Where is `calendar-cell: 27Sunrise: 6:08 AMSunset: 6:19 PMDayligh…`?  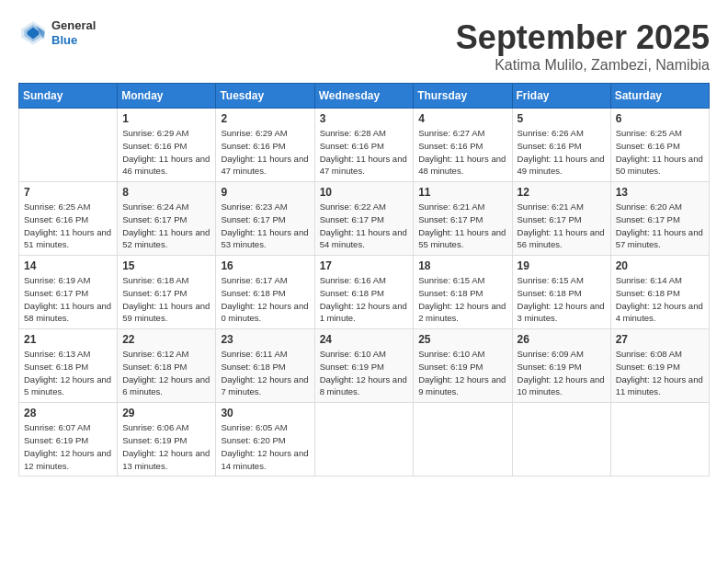
calendar-cell: 27Sunrise: 6:08 AMSunset: 6:19 PMDayligh… is located at coordinates (660, 366).